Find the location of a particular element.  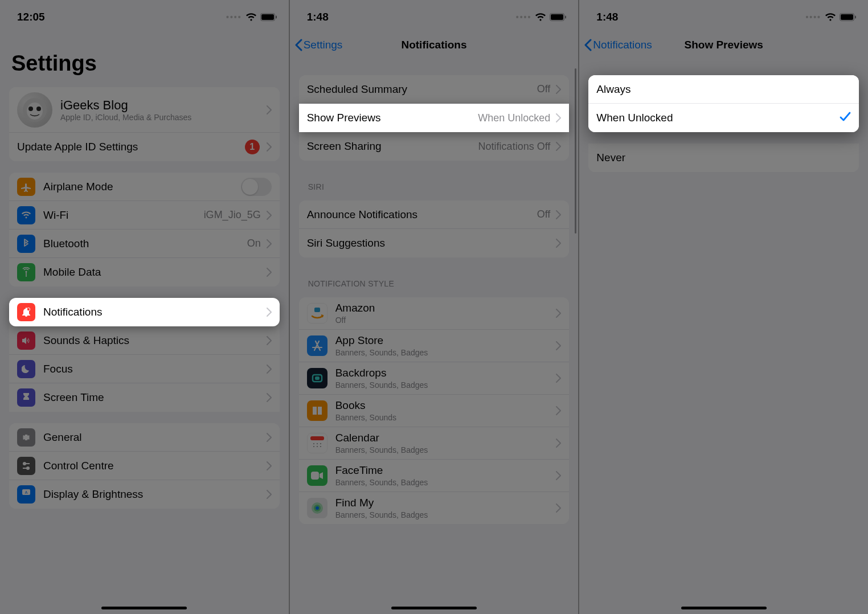

show-previews-row: Show Previews When Unlocked is located at coordinates (434, 118).